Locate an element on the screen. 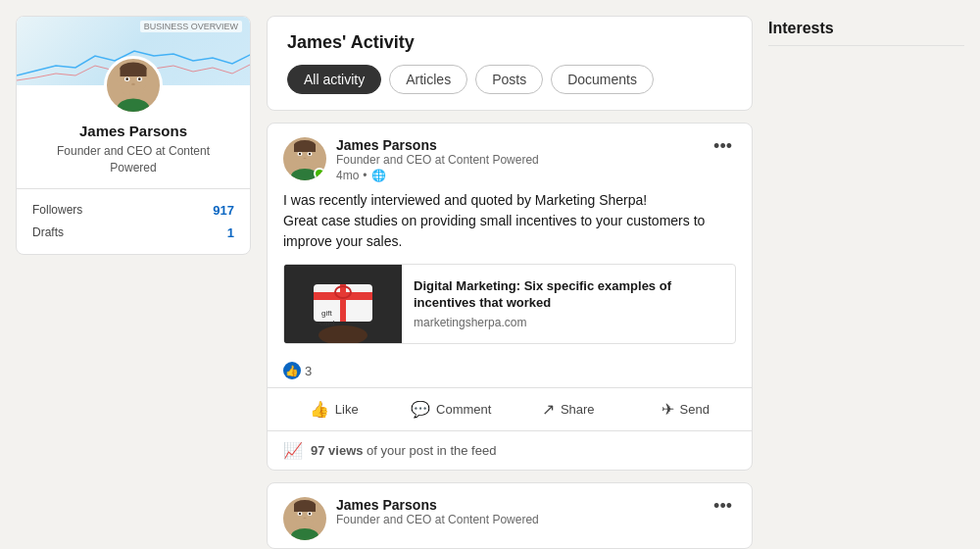 Image resolution: width=980 pixels, height=549 pixels. share-icon: ↗ is located at coordinates (549, 410).